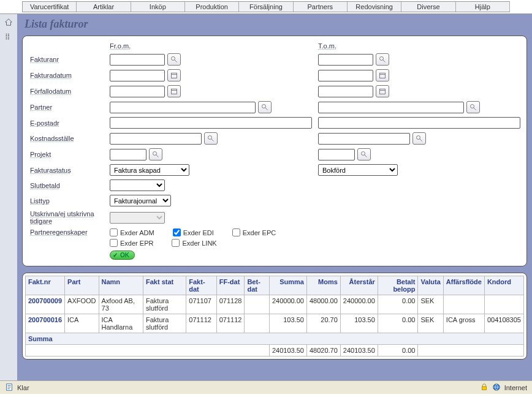 Image resolution: width=532 pixels, height=400 pixels. What do you see at coordinates (128, 154) in the screenshot?
I see `projekt-from-input` at bounding box center [128, 154].